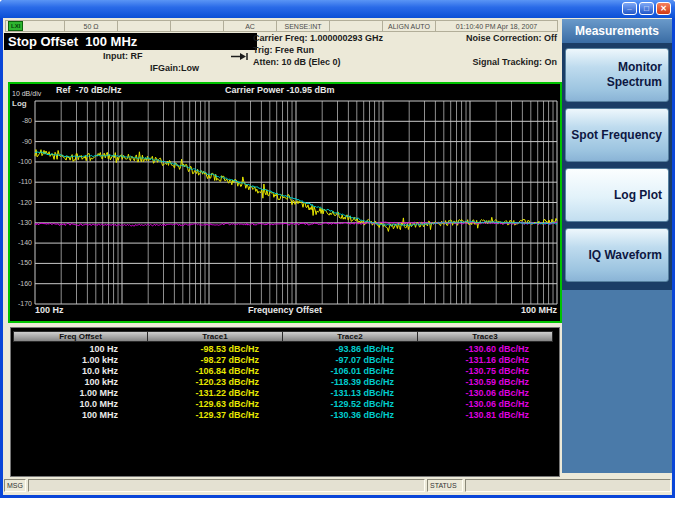  Describe the element at coordinates (21, 262) in the screenshot. I see `y-tick-label: -150` at that location.